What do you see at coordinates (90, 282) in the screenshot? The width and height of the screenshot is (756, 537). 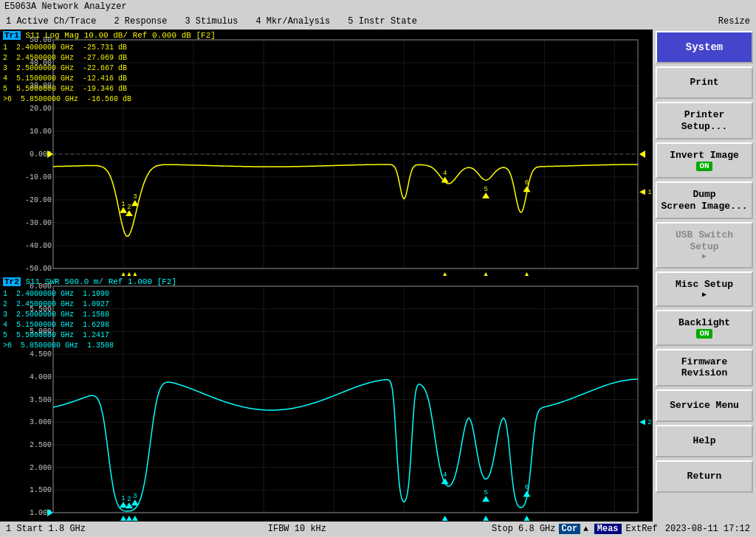 I see `trace-header-bottom: Tr2 S11 SWR 500.0 m/ Ref 1.000 [F2]` at bounding box center [90, 282].